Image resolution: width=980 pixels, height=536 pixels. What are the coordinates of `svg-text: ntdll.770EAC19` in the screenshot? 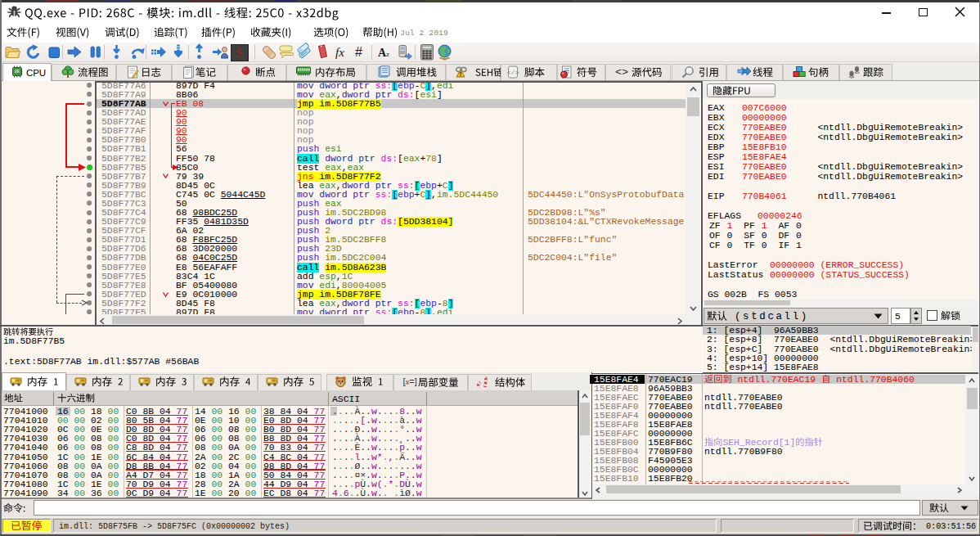 It's located at (777, 381).